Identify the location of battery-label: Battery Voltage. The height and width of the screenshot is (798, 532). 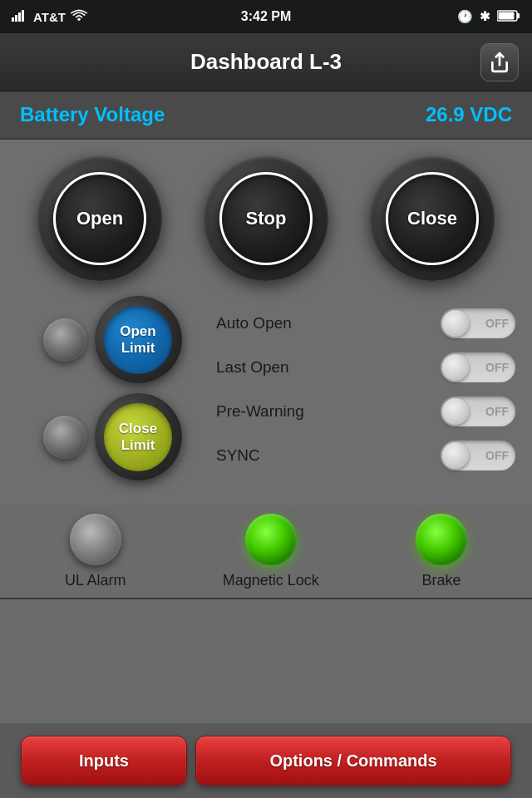
(92, 115).